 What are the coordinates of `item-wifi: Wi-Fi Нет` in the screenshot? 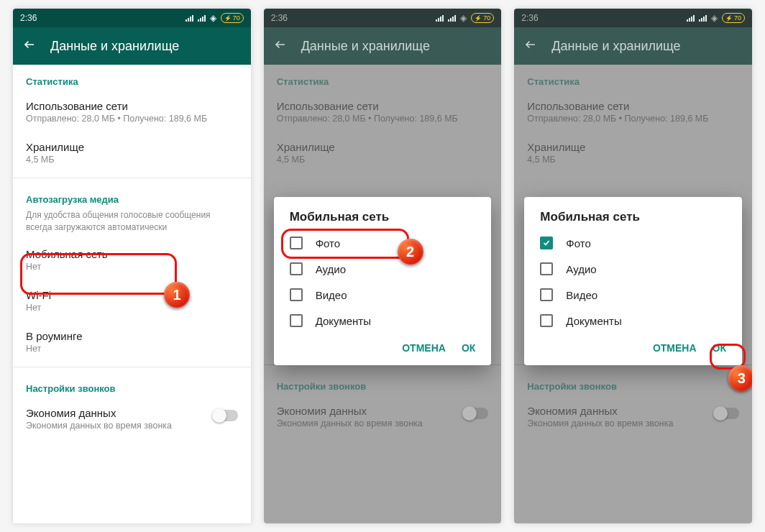 It's located at (132, 301).